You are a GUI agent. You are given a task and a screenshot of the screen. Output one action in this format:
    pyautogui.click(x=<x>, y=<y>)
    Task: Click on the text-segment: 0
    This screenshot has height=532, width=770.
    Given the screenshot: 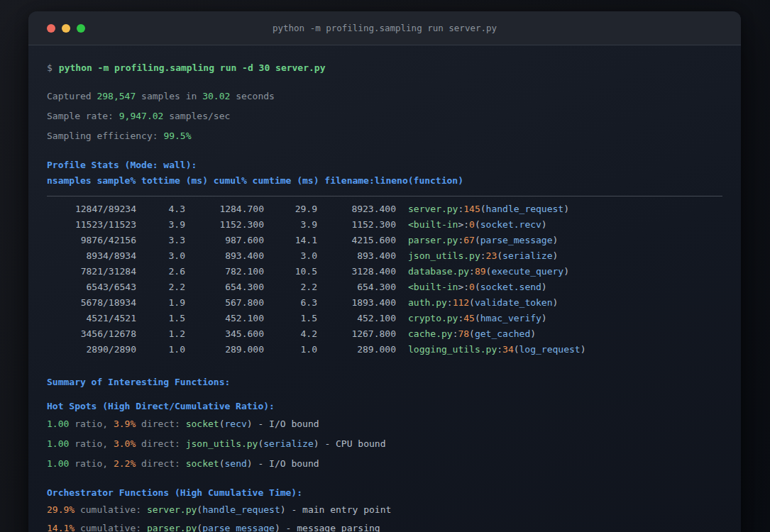 What is the action you would take?
    pyautogui.click(x=472, y=287)
    